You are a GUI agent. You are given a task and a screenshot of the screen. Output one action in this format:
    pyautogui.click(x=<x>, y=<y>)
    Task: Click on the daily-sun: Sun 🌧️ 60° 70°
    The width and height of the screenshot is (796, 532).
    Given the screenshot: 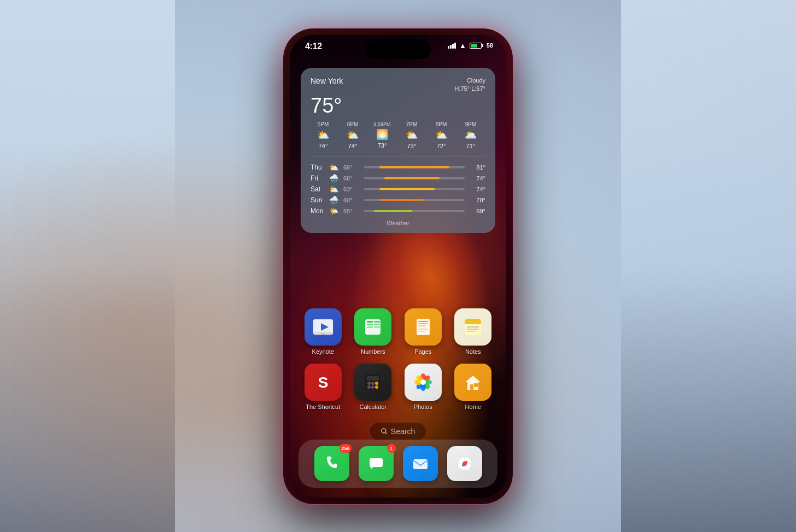 What is the action you would take?
    pyautogui.click(x=398, y=200)
    